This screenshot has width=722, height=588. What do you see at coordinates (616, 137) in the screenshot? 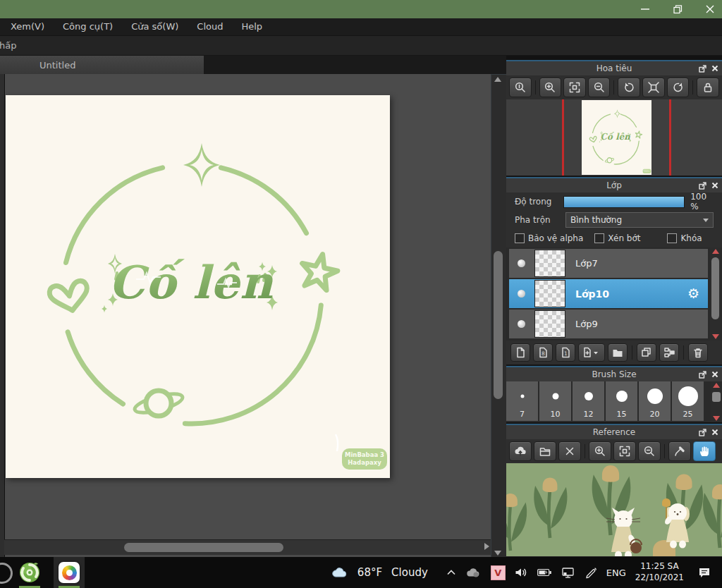
I see `navigator-thumbnail` at bounding box center [616, 137].